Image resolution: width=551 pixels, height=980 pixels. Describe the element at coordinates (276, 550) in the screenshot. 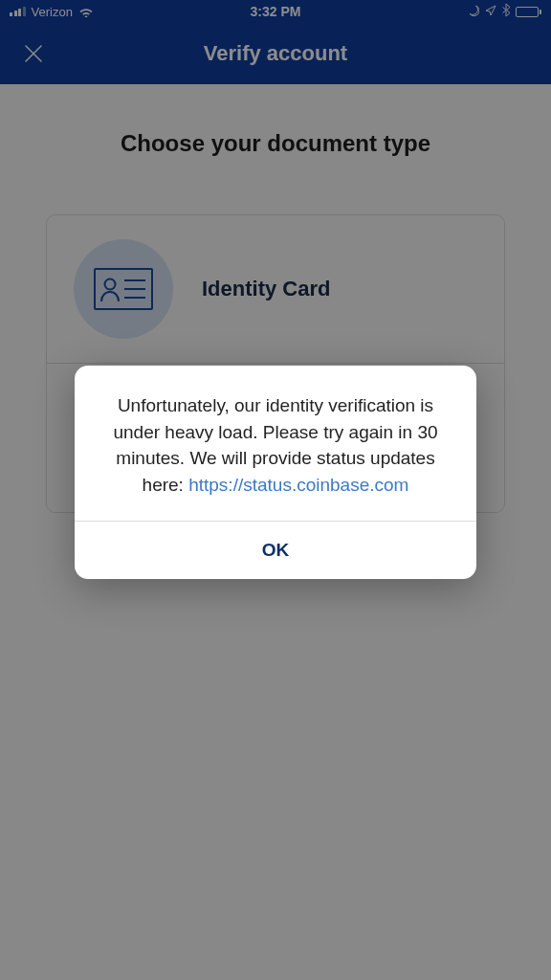

I see `alert-ok-button: OK` at that location.